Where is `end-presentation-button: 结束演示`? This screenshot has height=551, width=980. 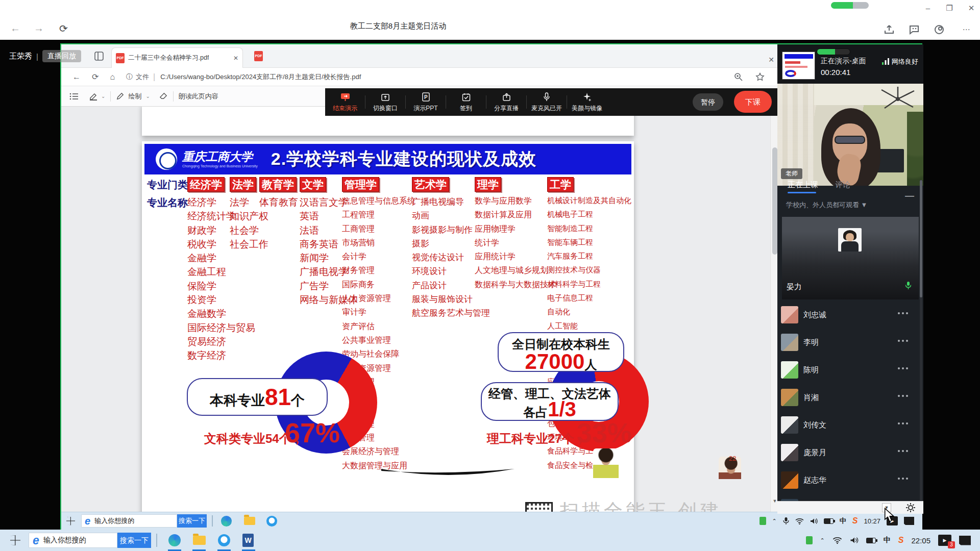
end-presentation-button: 结束演示 is located at coordinates (345, 102).